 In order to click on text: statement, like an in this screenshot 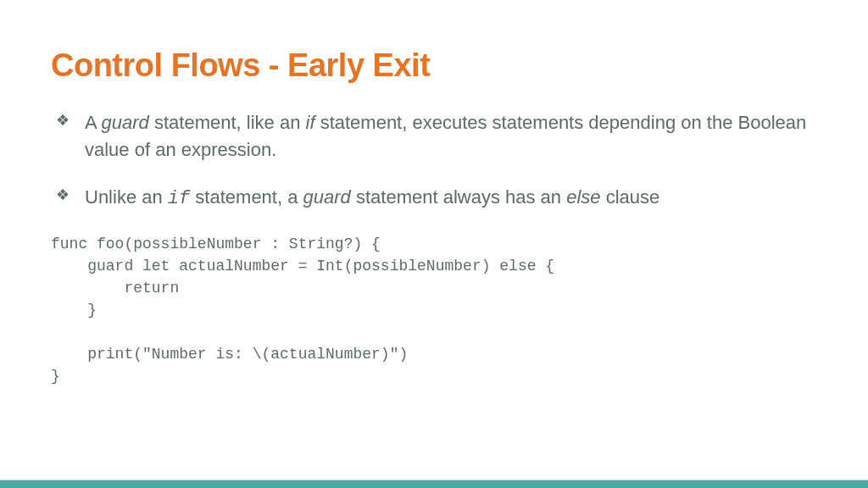, I will do `click(227, 122)`.